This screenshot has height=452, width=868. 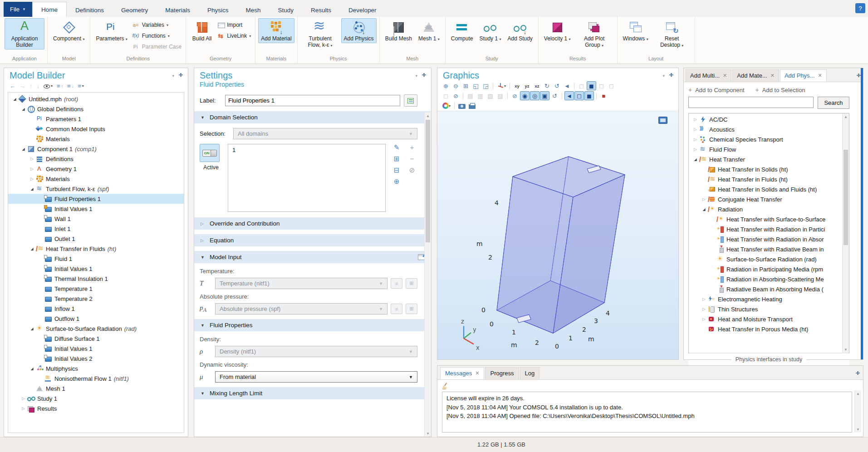 I want to click on settings-scrollbar: ▲ ▼, so click(x=427, y=275).